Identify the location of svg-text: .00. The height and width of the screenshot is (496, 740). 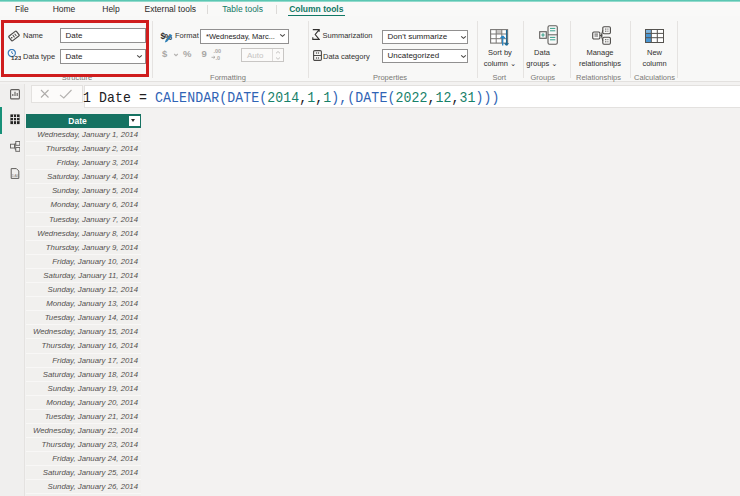
(218, 51).